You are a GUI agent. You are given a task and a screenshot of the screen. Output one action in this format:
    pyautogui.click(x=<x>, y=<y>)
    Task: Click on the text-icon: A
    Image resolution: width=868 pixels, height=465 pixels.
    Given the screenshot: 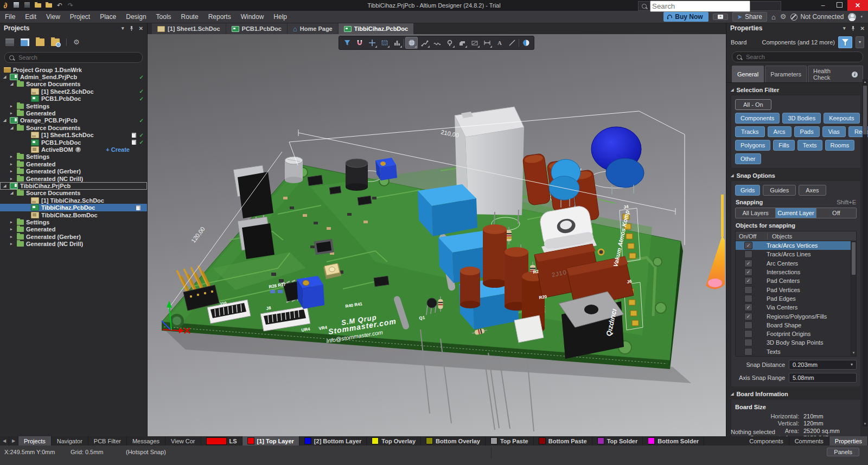 What is the action you would take?
    pyautogui.click(x=499, y=43)
    